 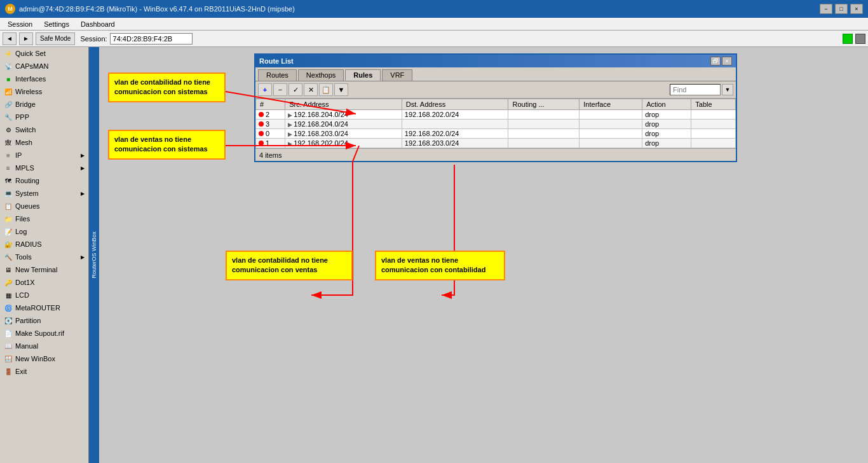 I want to click on sidebar-label-log: Log, so click(x=21, y=232).